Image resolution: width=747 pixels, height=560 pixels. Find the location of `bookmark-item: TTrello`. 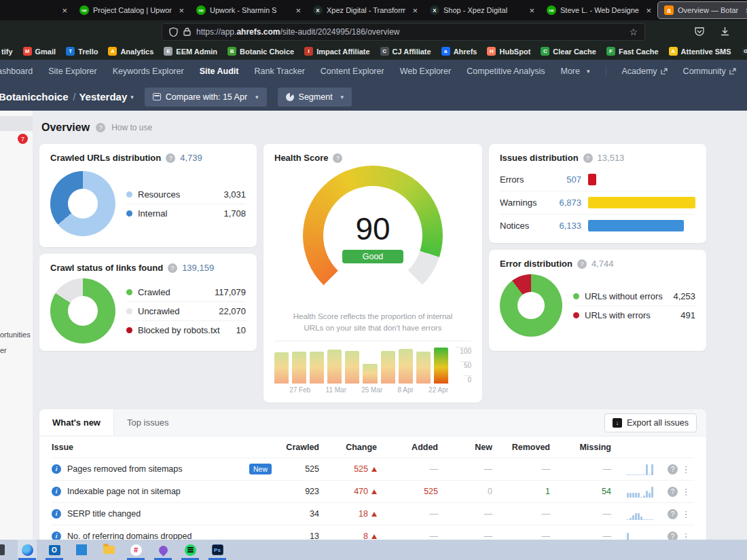

bookmark-item: TTrello is located at coordinates (81, 52).